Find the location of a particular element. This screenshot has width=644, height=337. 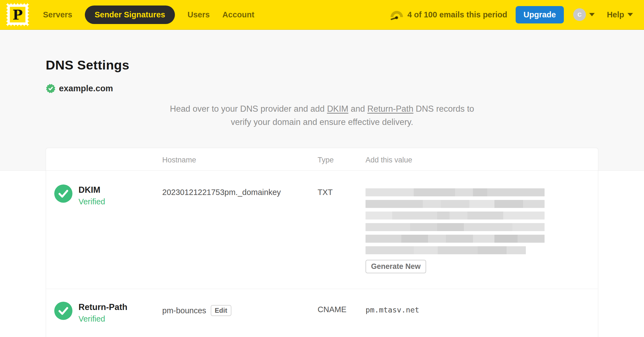

usage-meter: 4 of 100 emails this period is located at coordinates (448, 15).